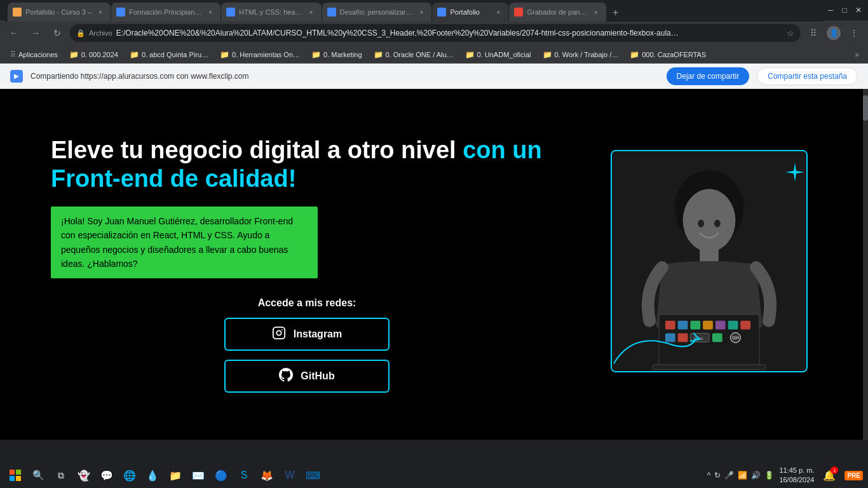 Image resolution: width=868 pixels, height=488 pixels. I want to click on close-button: ✕, so click(858, 10).